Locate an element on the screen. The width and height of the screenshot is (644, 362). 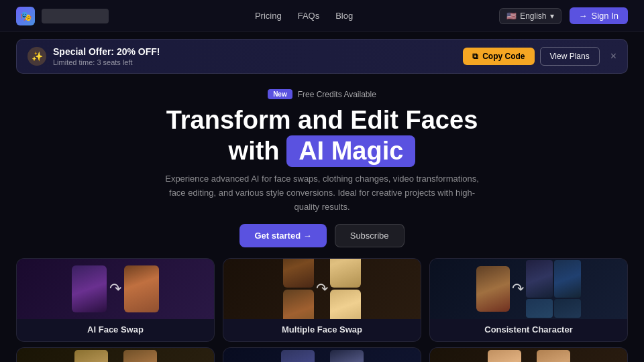
nav-right: 🇺🇸 English ▾ → Sign In is located at coordinates (564, 16).